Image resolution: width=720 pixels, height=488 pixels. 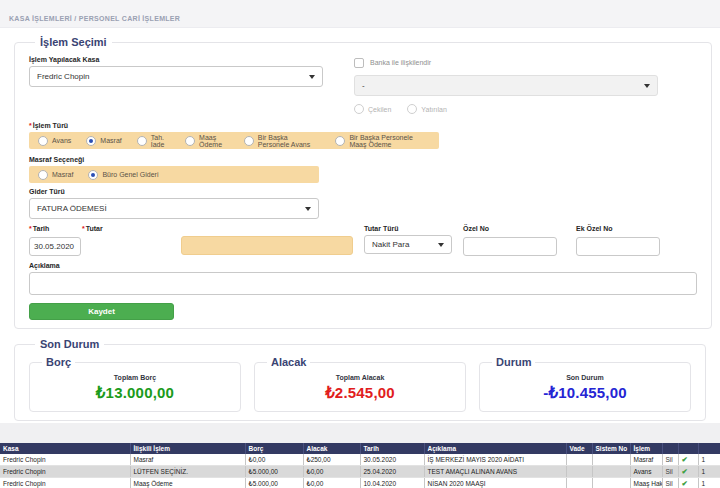 What do you see at coordinates (207, 141) in the screenshot?
I see `radio-maas-odeme: Maaş Ödeme` at bounding box center [207, 141].